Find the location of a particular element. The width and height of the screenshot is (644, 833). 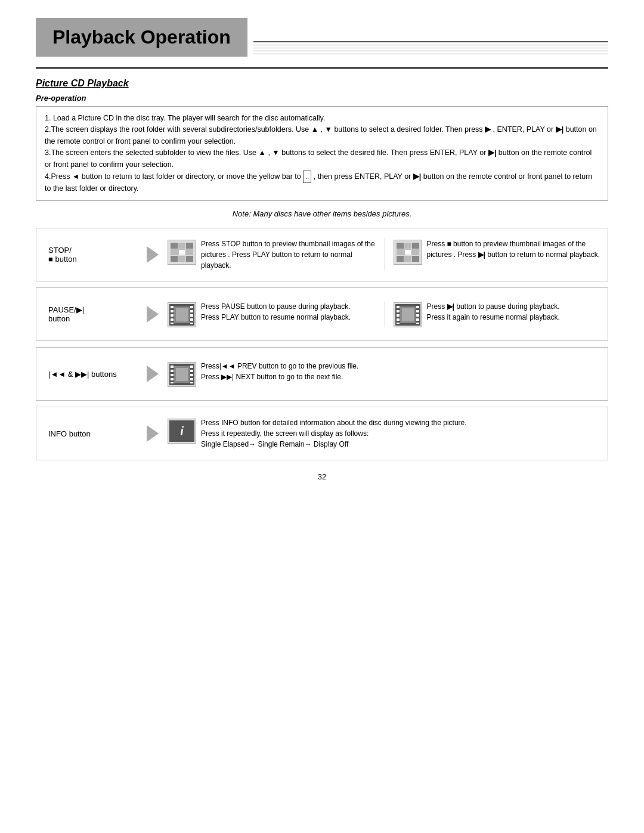

op-row-prevnext: |◄◄ & ▶▶| buttons Press|◄◄ PREV button t… is located at coordinates (322, 374).